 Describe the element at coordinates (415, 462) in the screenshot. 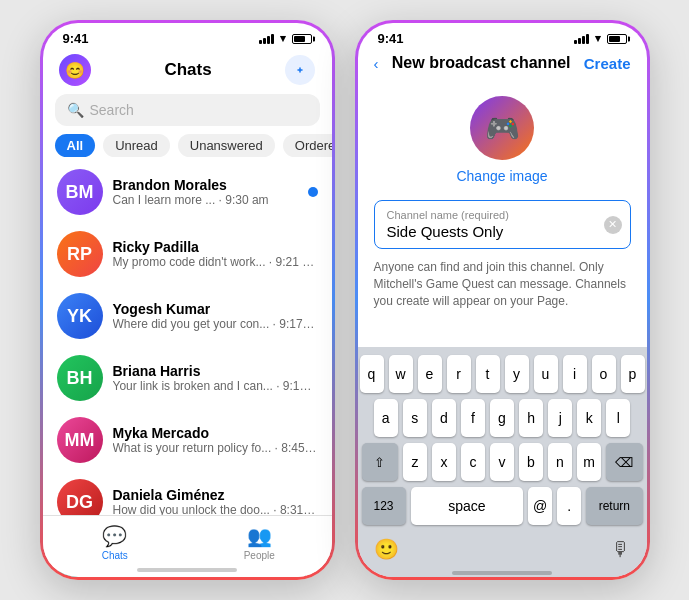

I see `key-z: z` at that location.